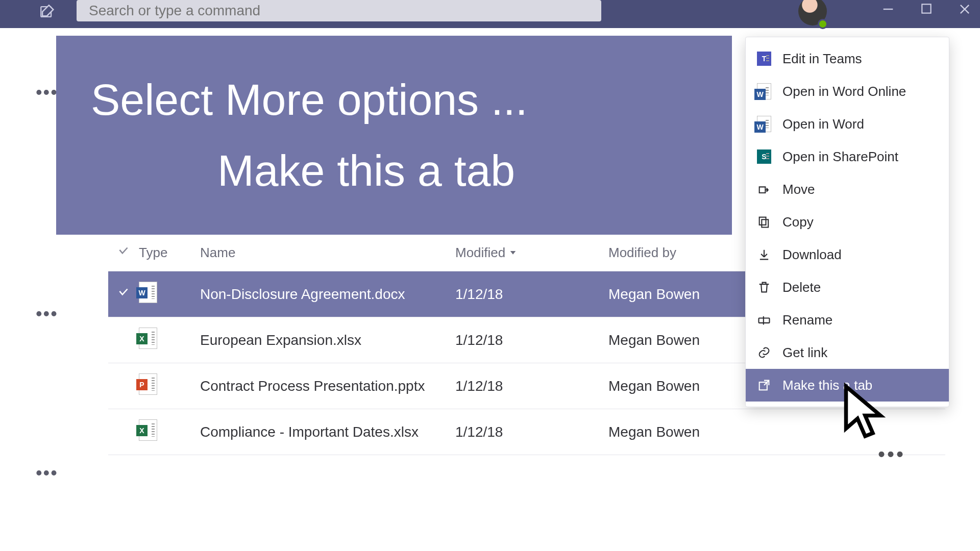  What do you see at coordinates (339, 11) in the screenshot?
I see `search-box` at bounding box center [339, 11].